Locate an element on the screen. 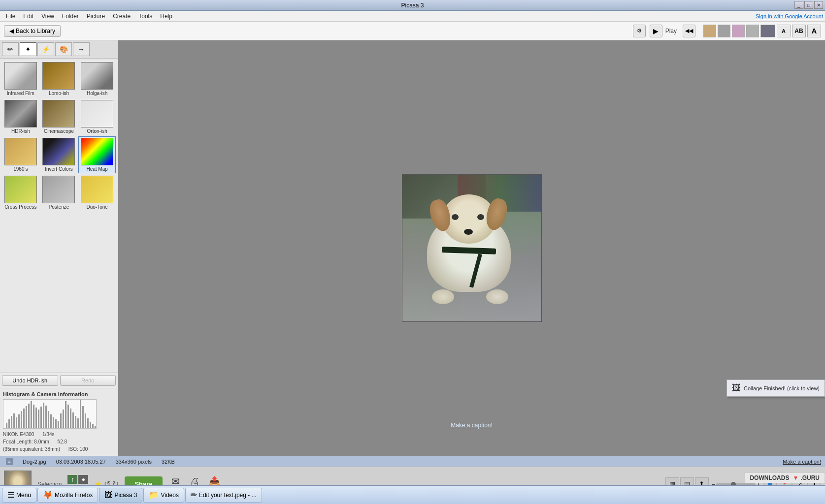 This screenshot has width=825, height=504. effect-lomo-ish: Lomo-ish is located at coordinates (59, 79).